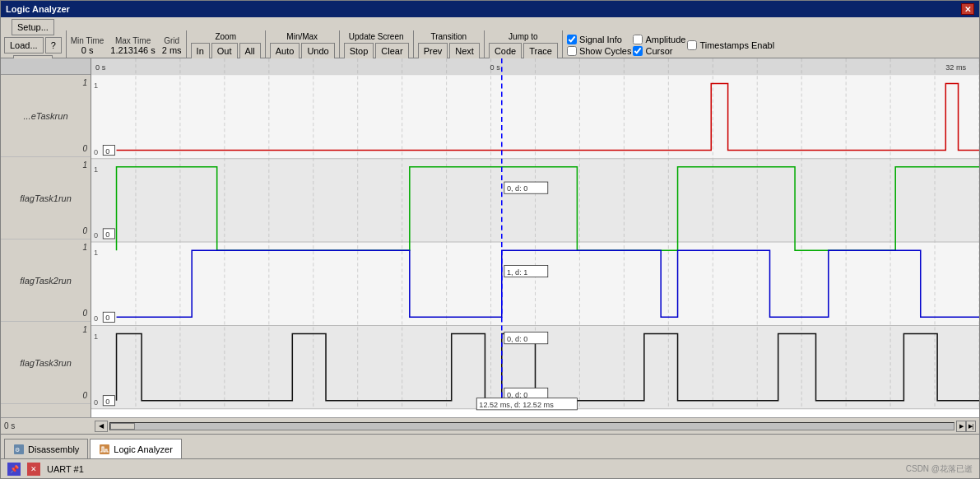 The height and width of the screenshot is (479, 980). What do you see at coordinates (87, 41) in the screenshot?
I see `min-time-label: Min Time` at bounding box center [87, 41].